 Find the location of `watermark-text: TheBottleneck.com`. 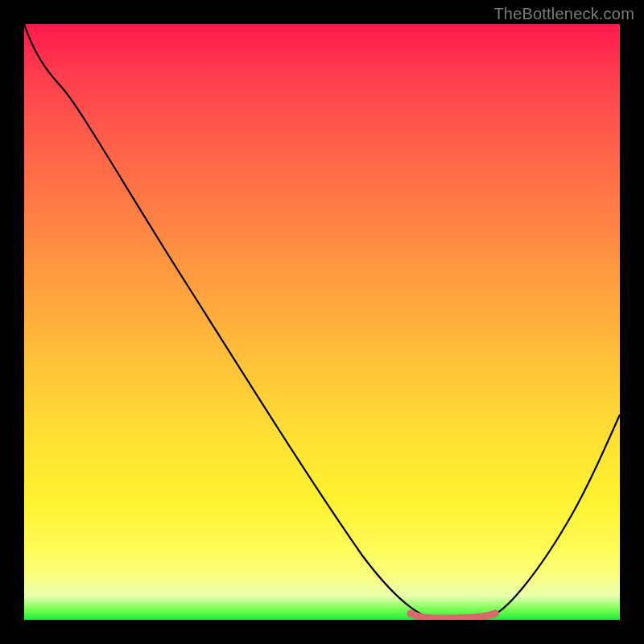

watermark-text: TheBottleneck.com is located at coordinates (564, 14).